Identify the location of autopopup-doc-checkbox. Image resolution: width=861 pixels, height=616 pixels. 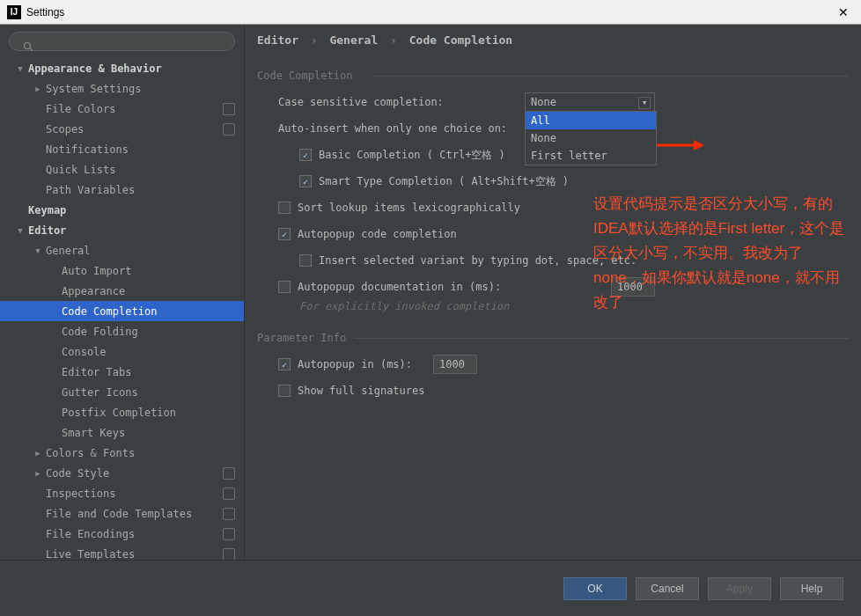
(284, 287).